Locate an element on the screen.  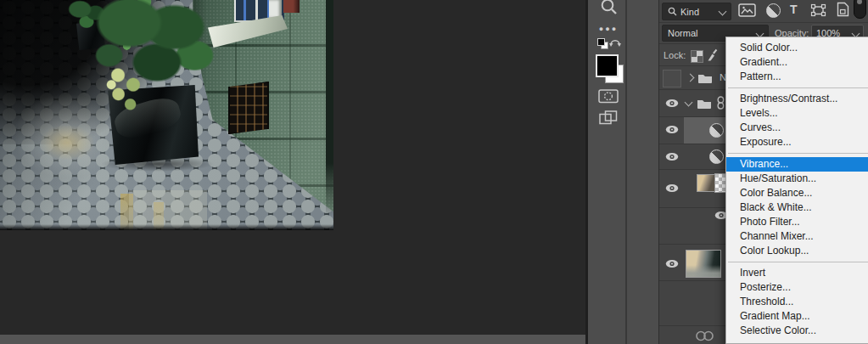
menu-item-brightness-contrast: Brightness/Contrast... is located at coordinates (798, 99).